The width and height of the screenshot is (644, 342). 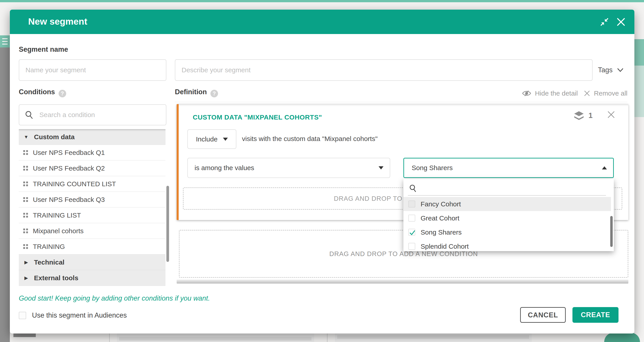 What do you see at coordinates (412, 233) in the screenshot?
I see `check-icon` at bounding box center [412, 233].